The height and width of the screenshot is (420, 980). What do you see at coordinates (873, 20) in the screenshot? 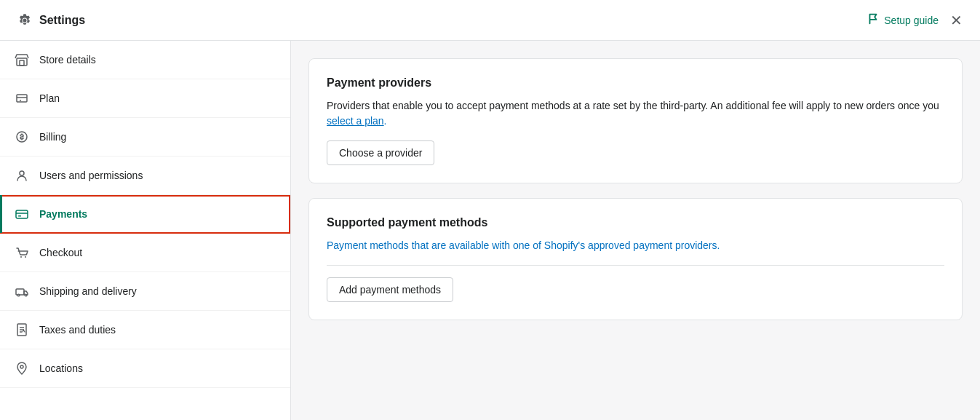
I see `flag-icon` at bounding box center [873, 20].